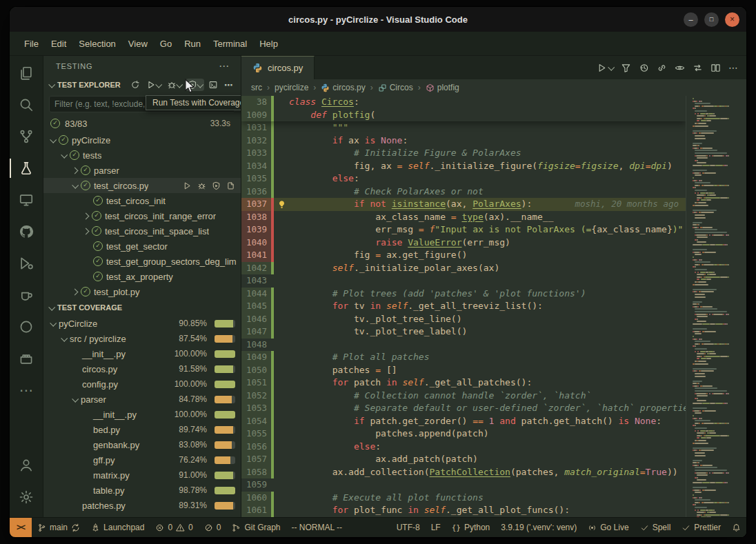  Describe the element at coordinates (691, 19) in the screenshot. I see `minimize-button: –` at that location.